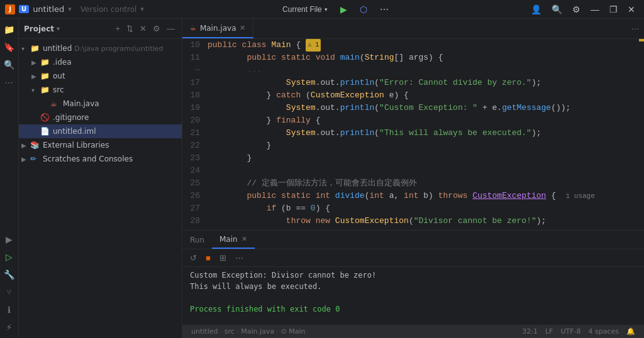 The height and width of the screenshot is (338, 644). Describe the element at coordinates (35, 145) in the screenshot. I see `ext-lib-icon: 📚` at that location.